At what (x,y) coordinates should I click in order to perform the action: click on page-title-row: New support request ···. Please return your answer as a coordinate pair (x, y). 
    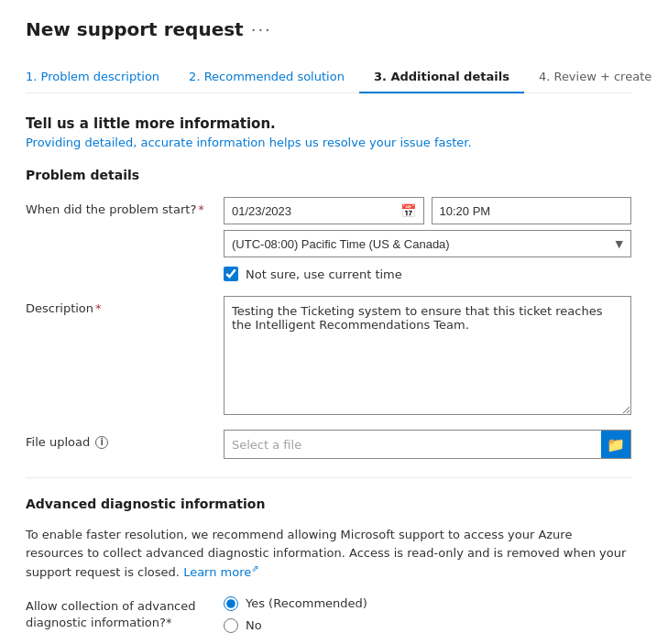
    Looking at the image, I should click on (328, 29).